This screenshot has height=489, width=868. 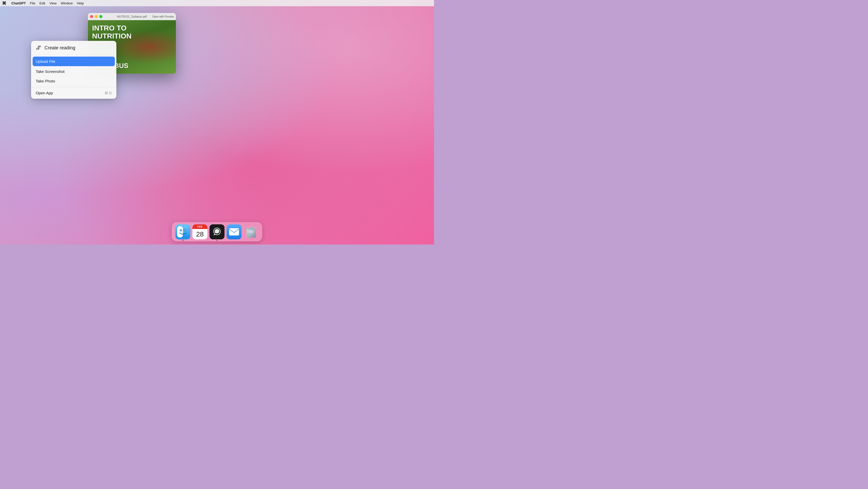 What do you see at coordinates (132, 17) in the screenshot?
I see `pdf-filename: NUTR101_Syllabus.pdf` at bounding box center [132, 17].